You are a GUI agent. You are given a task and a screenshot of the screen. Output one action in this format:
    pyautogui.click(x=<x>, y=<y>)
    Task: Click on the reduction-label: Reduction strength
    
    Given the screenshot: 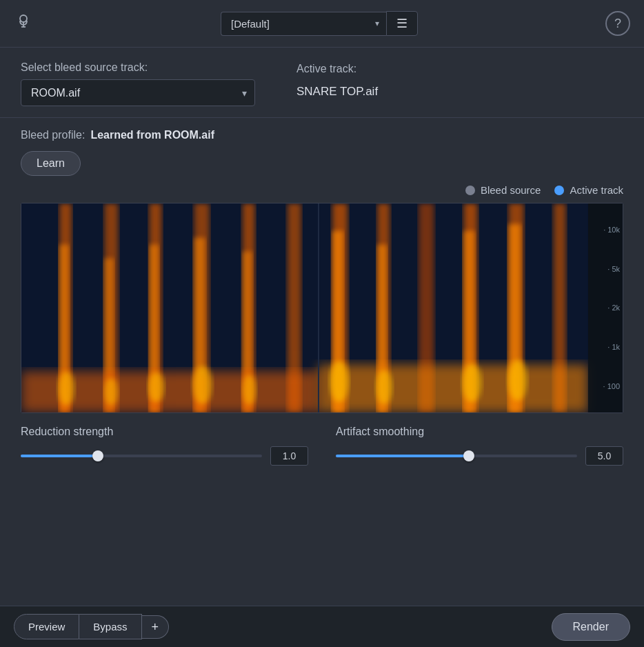 What is the action you would take?
    pyautogui.click(x=164, y=432)
    